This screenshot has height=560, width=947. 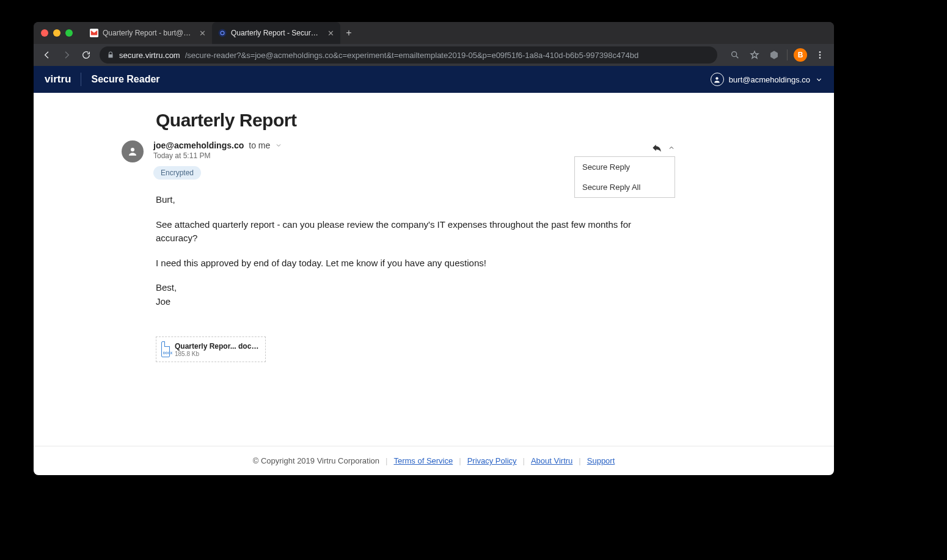 What do you see at coordinates (166, 349) in the screenshot?
I see `file-icon: DOCX` at bounding box center [166, 349].